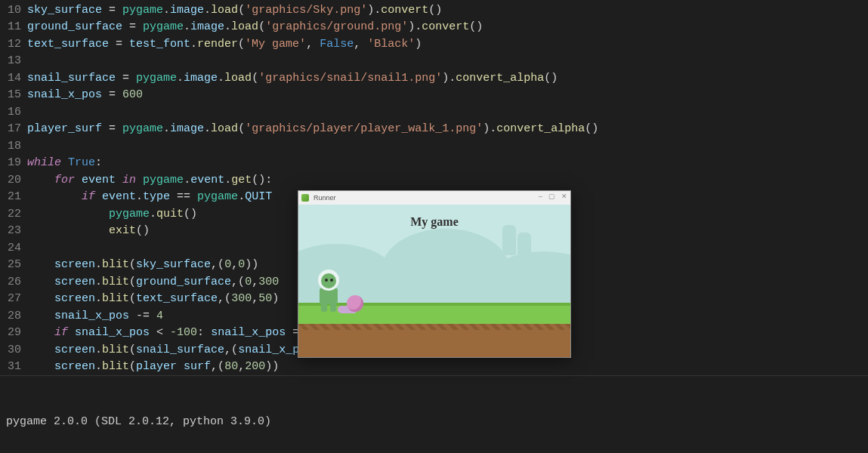 The height and width of the screenshot is (453, 868). I want to click on code-content: player_surf = pygame.image.load('graphic…, so click(447, 128).